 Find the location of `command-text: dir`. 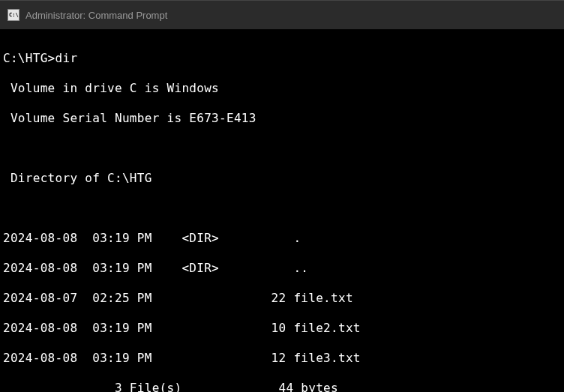

command-text: dir is located at coordinates (67, 58).